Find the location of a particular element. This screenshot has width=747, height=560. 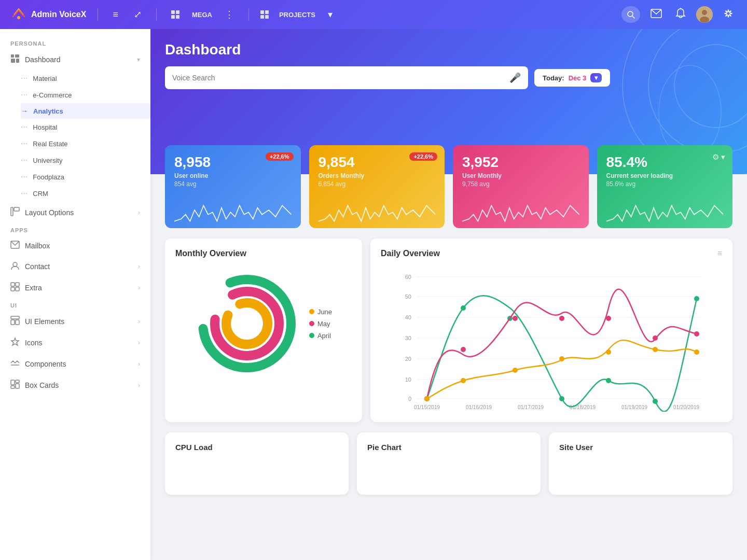

sidebar-item-layout-options: Layout Options › is located at coordinates (75, 213).